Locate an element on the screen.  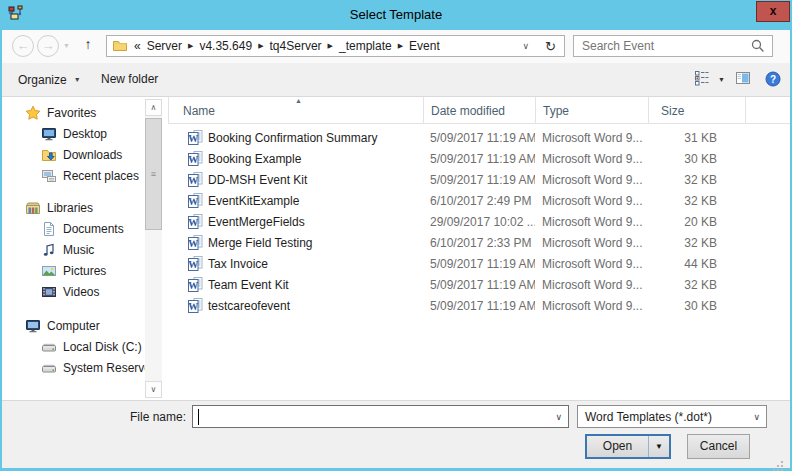
sidebar-item-music: Music is located at coordinates (74, 250).